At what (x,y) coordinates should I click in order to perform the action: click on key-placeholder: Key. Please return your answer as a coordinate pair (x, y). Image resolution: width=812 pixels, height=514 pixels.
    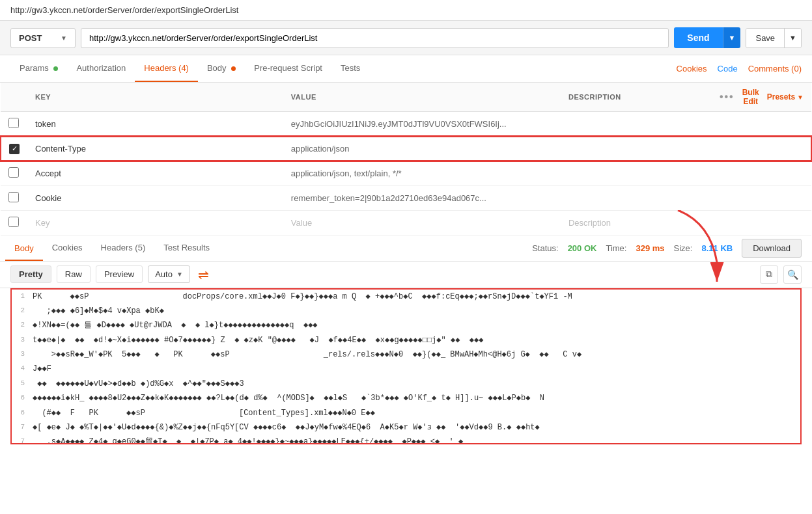
    Looking at the image, I should click on (42, 223).